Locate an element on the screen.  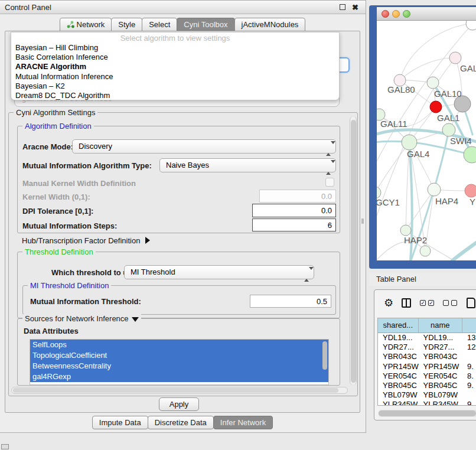
data-attribute-item: gal4RGexp is located at coordinates (180, 377).